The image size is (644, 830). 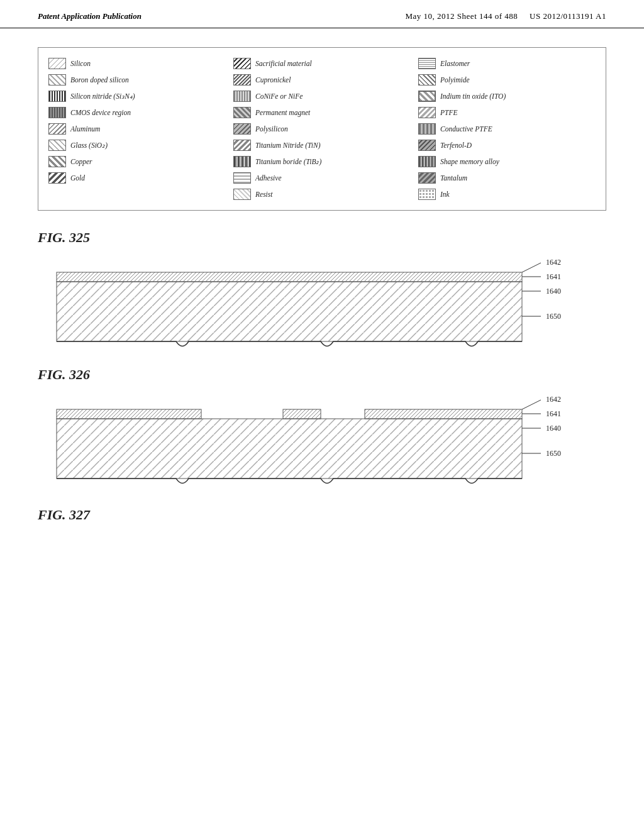 What do you see at coordinates (427, 178) in the screenshot?
I see `swatch-tantalum` at bounding box center [427, 178].